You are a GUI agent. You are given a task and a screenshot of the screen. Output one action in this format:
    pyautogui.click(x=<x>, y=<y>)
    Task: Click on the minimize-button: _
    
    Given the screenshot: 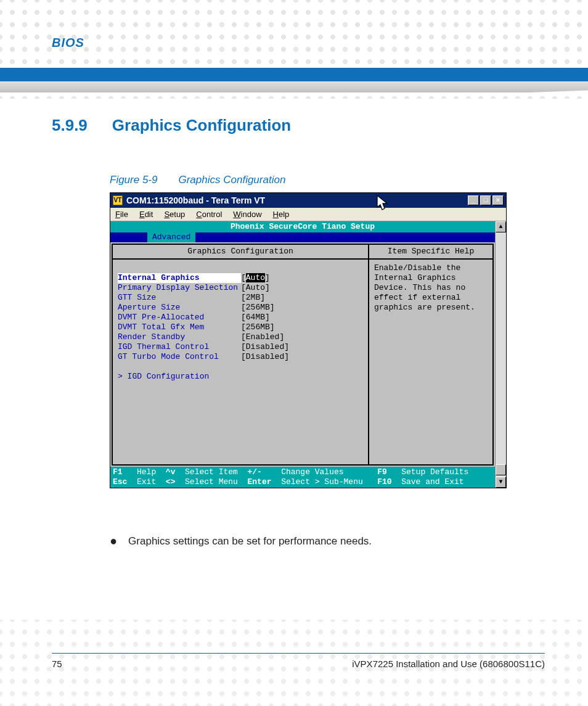 What is the action you would take?
    pyautogui.click(x=473, y=200)
    